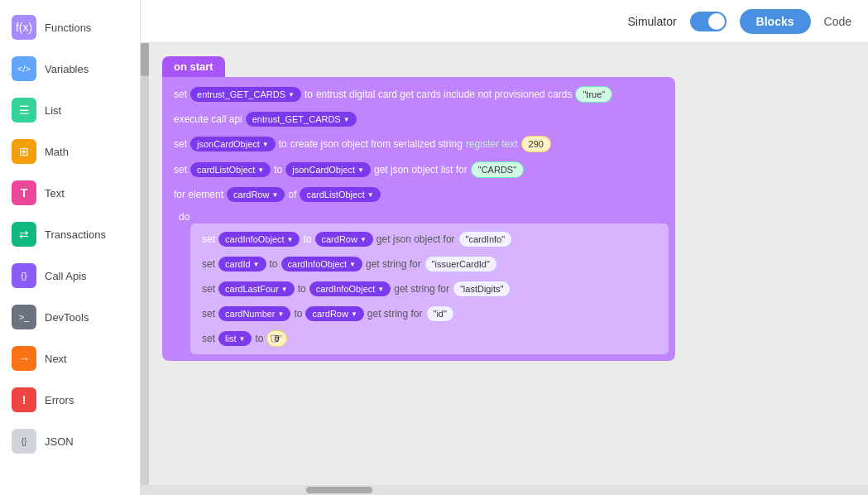 The image size is (868, 495). I want to click on sidebar-item-label: Next, so click(56, 359).